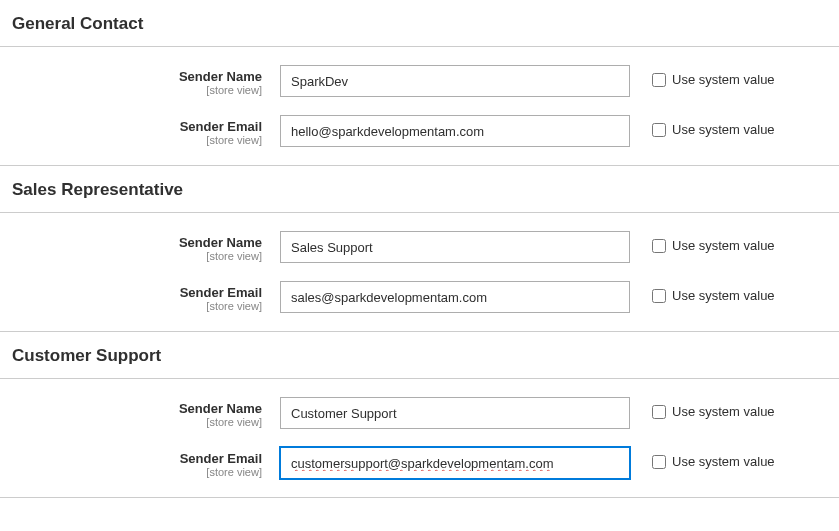 The height and width of the screenshot is (531, 839). I want to click on general-sender-email-input, so click(455, 131).